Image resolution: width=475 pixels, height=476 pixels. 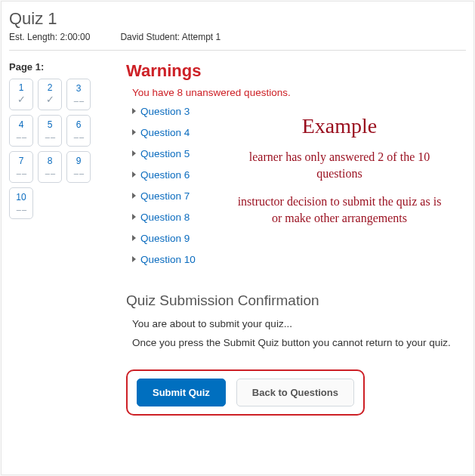 What do you see at coordinates (50, 88) in the screenshot?
I see `question-cell-number: 2` at bounding box center [50, 88].